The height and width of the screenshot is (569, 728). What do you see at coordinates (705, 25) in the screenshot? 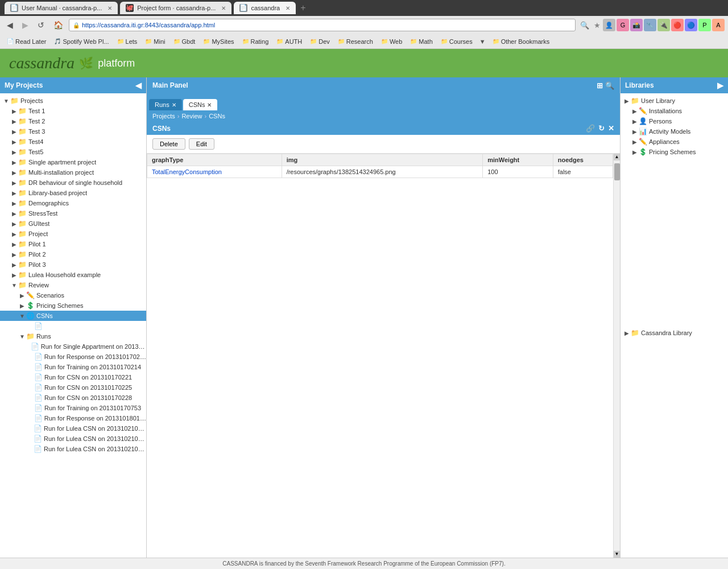
I see `toolbar-icon-8: P` at bounding box center [705, 25].